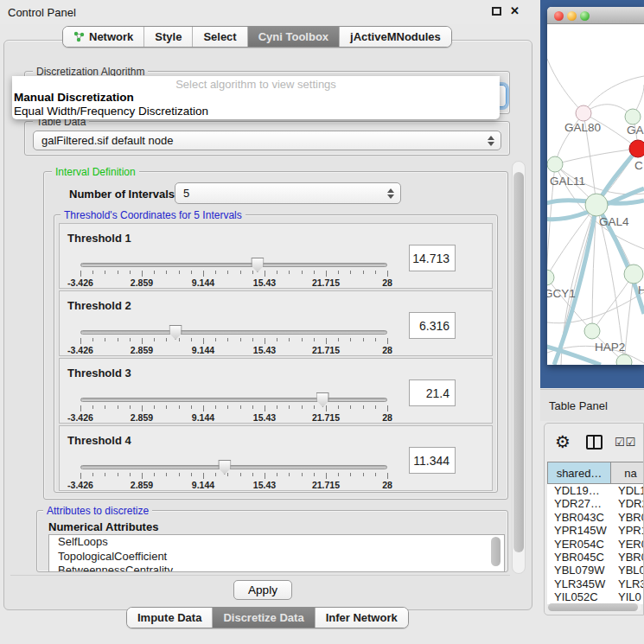 The width and height of the screenshot is (644, 644). I want to click on attribute-list-item: BetweennessCentrality, so click(277, 568).